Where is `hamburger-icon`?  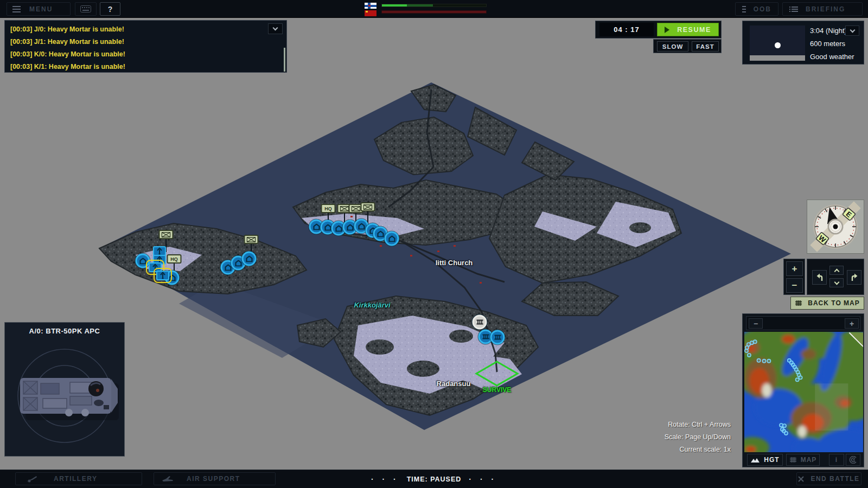 hamburger-icon is located at coordinates (16, 9).